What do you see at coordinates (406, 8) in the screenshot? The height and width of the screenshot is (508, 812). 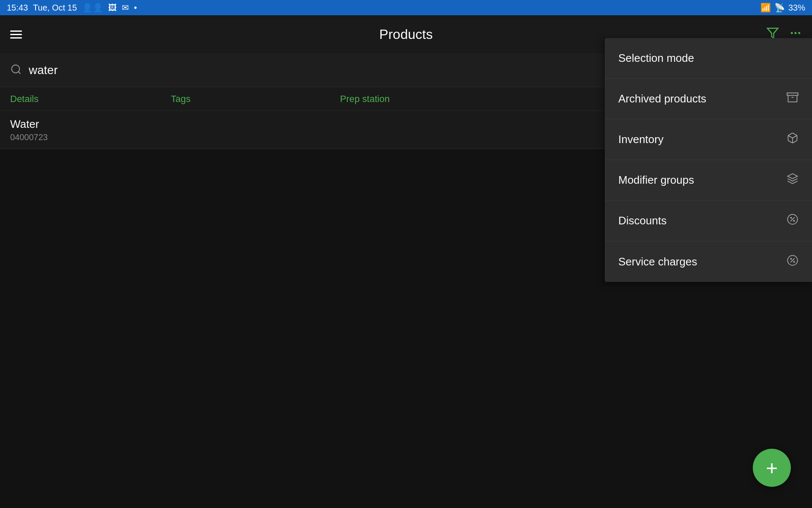 I see `status-bar: 15:43 Tue, Oct 15 👤👤 🖼 ✉ • 📶 📡 33%` at bounding box center [406, 8].